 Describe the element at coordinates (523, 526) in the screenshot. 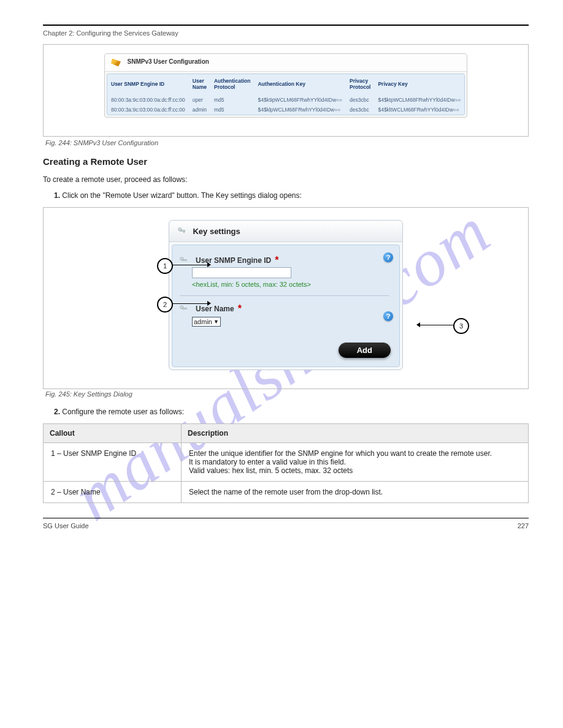

I see `footer-page: 227` at that location.